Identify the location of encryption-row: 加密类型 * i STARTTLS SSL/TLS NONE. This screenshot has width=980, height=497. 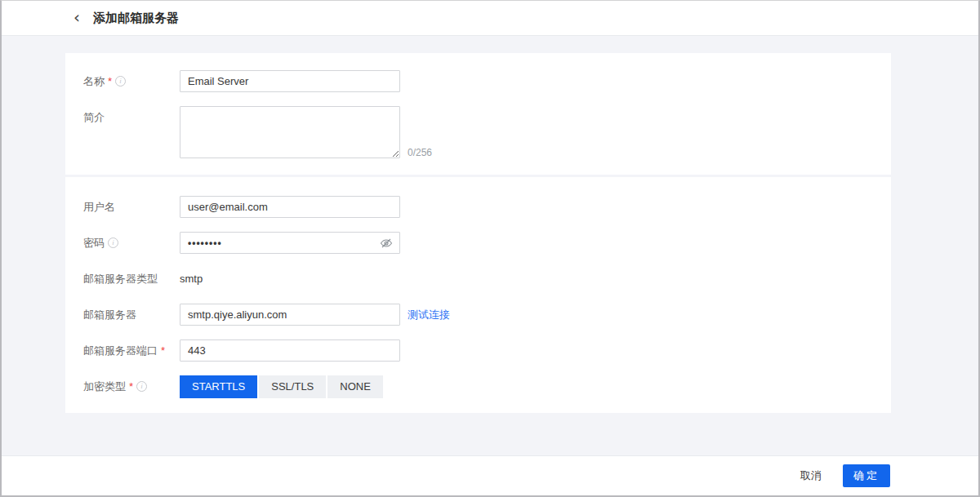
(479, 387).